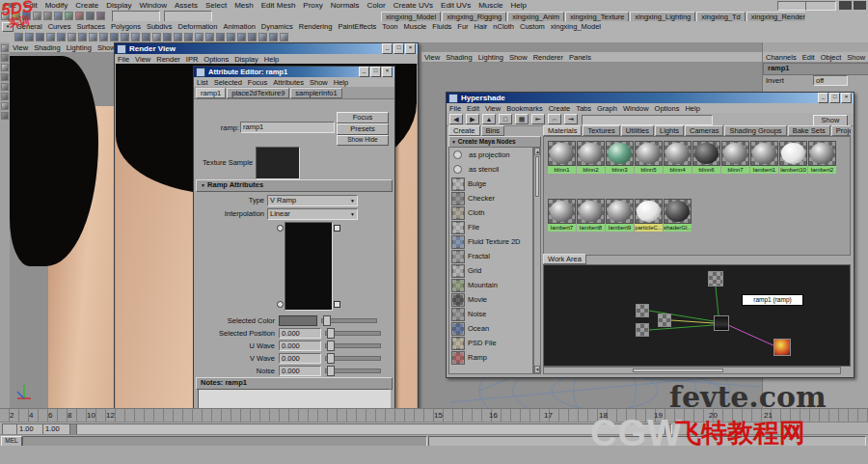 The height and width of the screenshot is (464, 868). What do you see at coordinates (716, 279) in the screenshot?
I see `shading-node-place2d` at bounding box center [716, 279].